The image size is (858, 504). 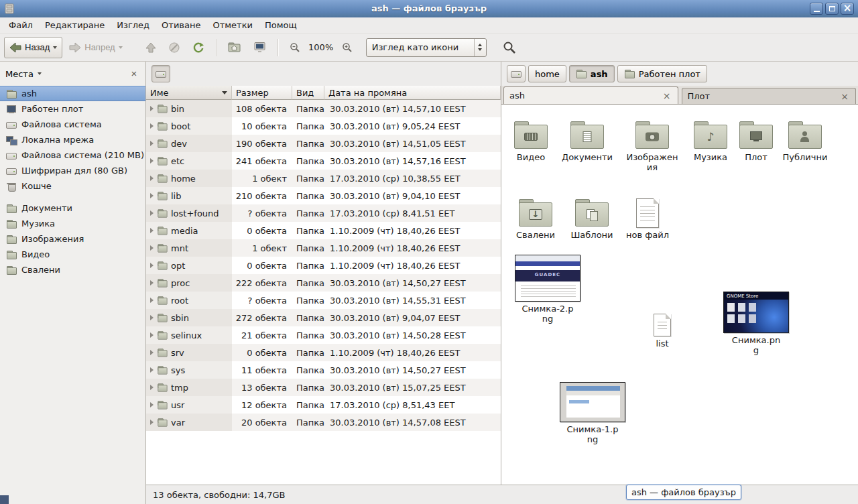 What do you see at coordinates (323, 109) in the screenshot?
I see `table-row: bin 108 обекта Папка 30.03.2010 (вт) 14,…` at bounding box center [323, 109].